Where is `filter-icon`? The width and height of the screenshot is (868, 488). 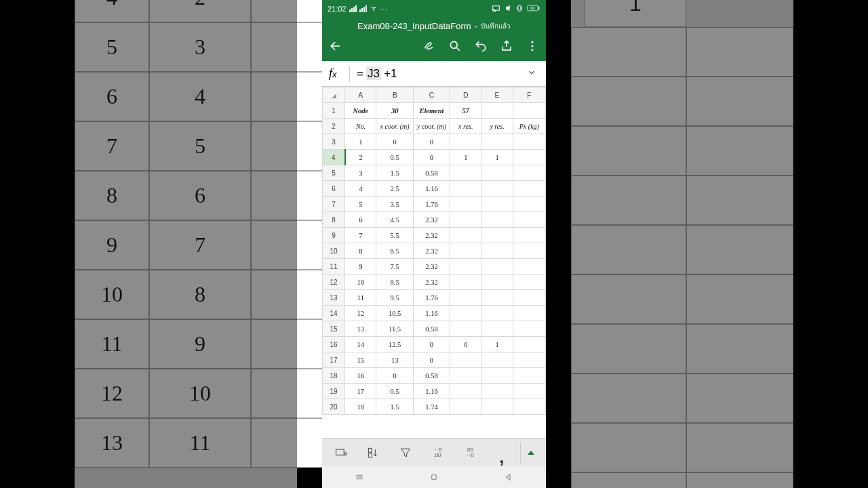
filter-icon is located at coordinates (406, 453).